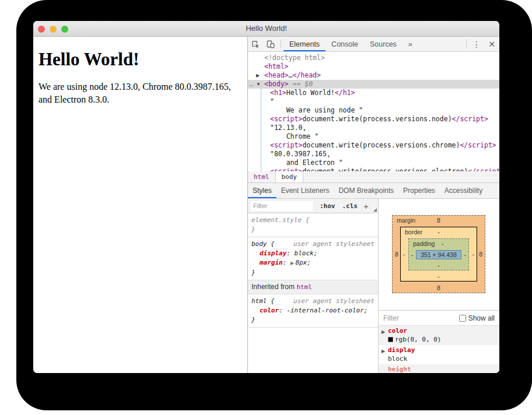  I want to click on tab-accessibility: Accessibility, so click(463, 191).